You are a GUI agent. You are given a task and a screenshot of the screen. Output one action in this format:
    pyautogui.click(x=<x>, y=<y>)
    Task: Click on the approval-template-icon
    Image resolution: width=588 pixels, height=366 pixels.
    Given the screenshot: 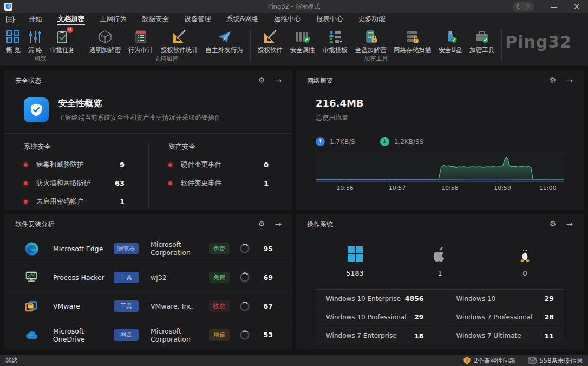 What is the action you would take?
    pyautogui.click(x=335, y=37)
    